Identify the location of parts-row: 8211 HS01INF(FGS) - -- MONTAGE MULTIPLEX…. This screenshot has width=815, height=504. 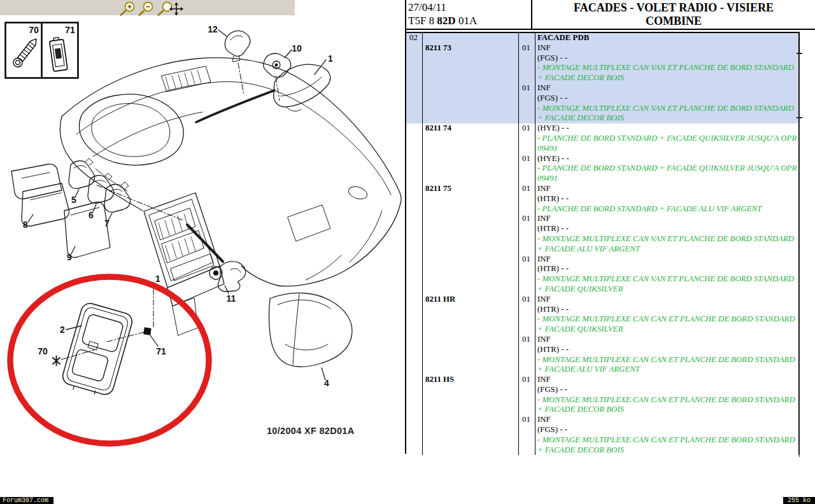
(602, 395).